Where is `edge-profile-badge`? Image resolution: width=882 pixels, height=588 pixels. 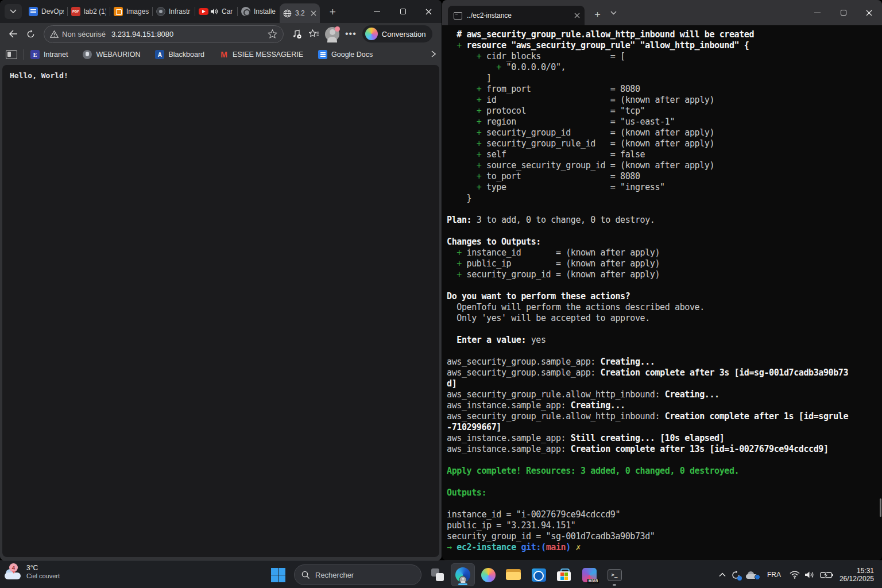
edge-profile-badge is located at coordinates (463, 580).